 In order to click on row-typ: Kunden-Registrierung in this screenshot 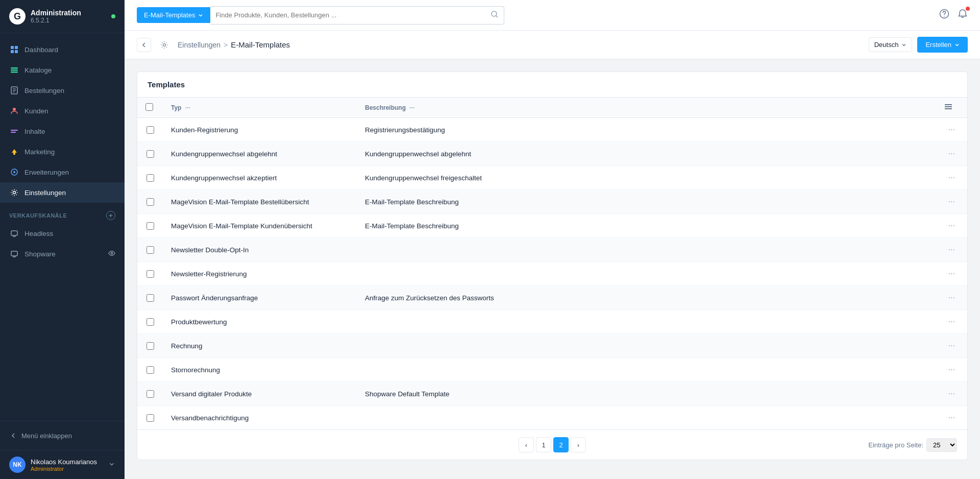, I will do `click(260, 130)`.